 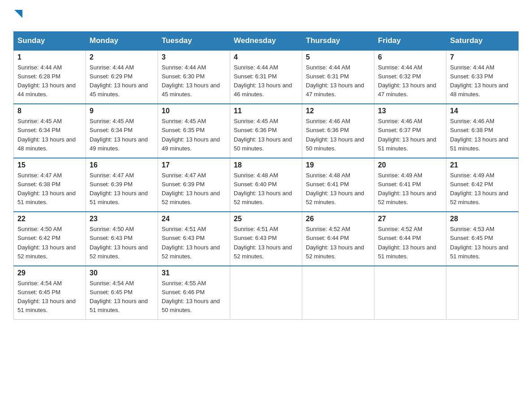 I want to click on day-number: 8, so click(x=50, y=111).